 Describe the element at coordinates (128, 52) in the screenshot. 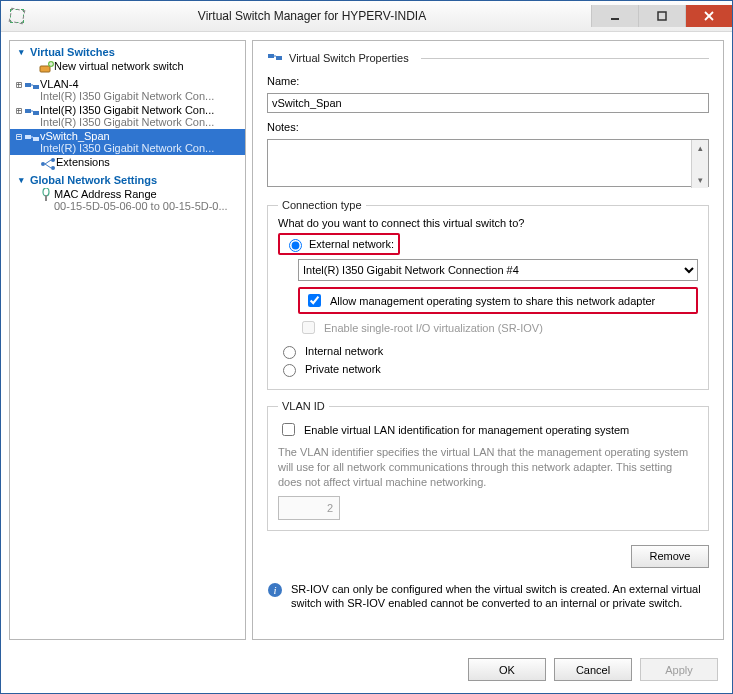

I see `section-virtual-switches: ▾ Virtual Switches` at that location.